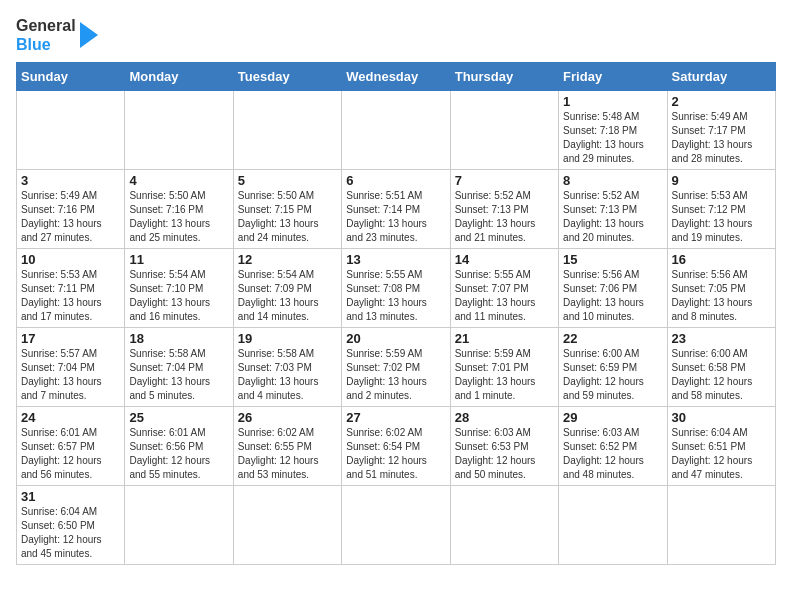 The image size is (792, 612). What do you see at coordinates (504, 368) in the screenshot?
I see `calendar-day-cell: 21Sunrise: 5:59 AM Sunset: 7:01 PM Dayli…` at bounding box center [504, 368].